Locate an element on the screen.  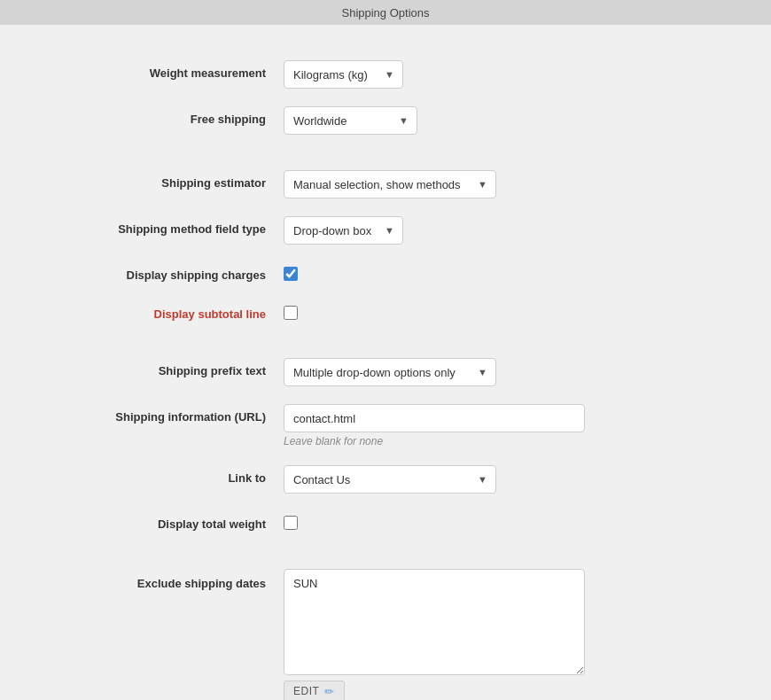
row-weight-measurement: Weight measurement Kilograms (kg) Pounds… is located at coordinates (386, 74).